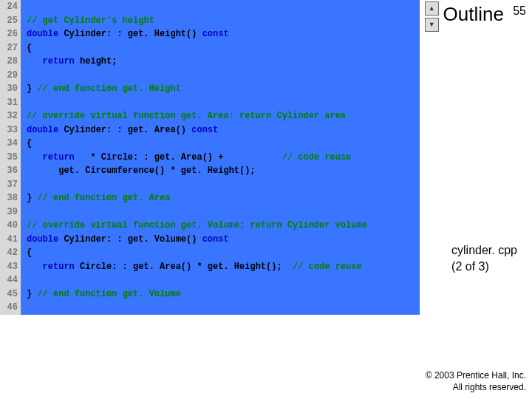  What do you see at coordinates (210, 294) in the screenshot?
I see `code-line: 45} // end function get. Volume` at bounding box center [210, 294].